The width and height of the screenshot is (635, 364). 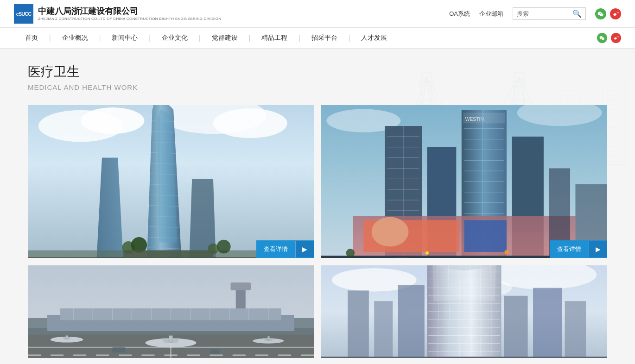 What do you see at coordinates (318, 14) in the screenshot?
I see `site-header: cSUCC 中建八局浙江建设有限公司 ZHEJIANG CONSTRUCTION…` at bounding box center [318, 14].